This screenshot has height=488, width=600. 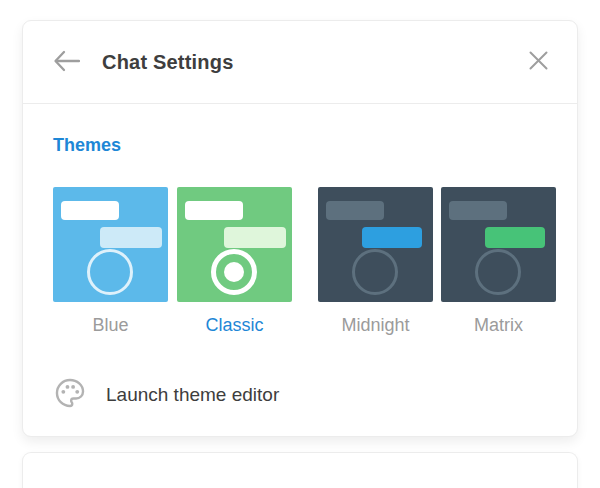 I want to click on theme-label: Midnight, so click(x=376, y=326).